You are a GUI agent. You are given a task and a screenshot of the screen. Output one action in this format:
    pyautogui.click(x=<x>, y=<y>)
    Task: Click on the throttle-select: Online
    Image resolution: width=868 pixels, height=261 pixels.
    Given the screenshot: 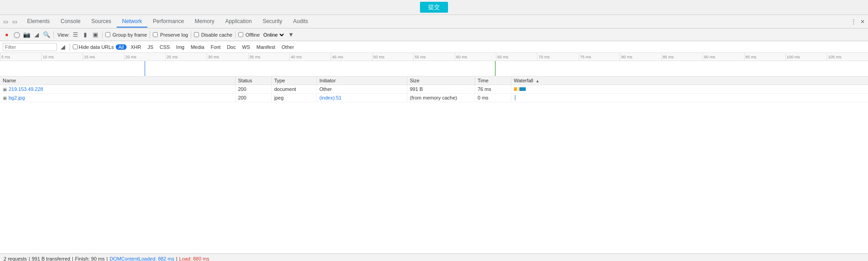 What is the action you would take?
    pyautogui.click(x=274, y=35)
    